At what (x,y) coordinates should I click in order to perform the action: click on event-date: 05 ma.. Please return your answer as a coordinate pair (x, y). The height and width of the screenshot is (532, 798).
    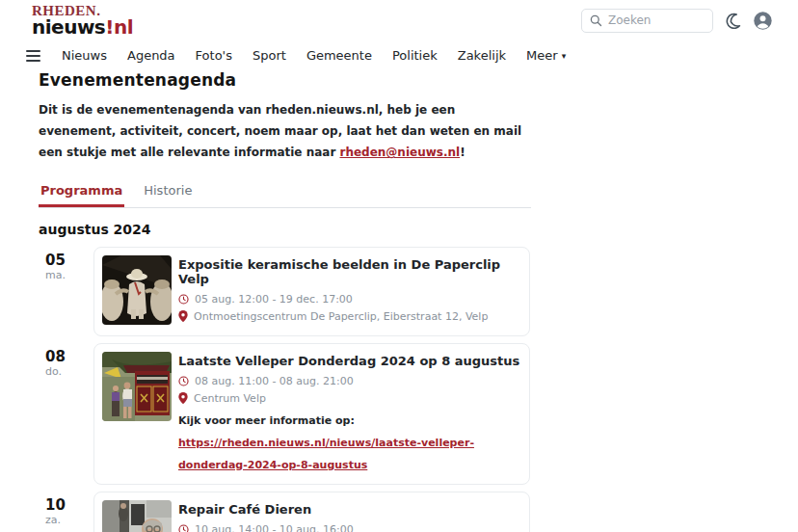
    Looking at the image, I should click on (66, 291).